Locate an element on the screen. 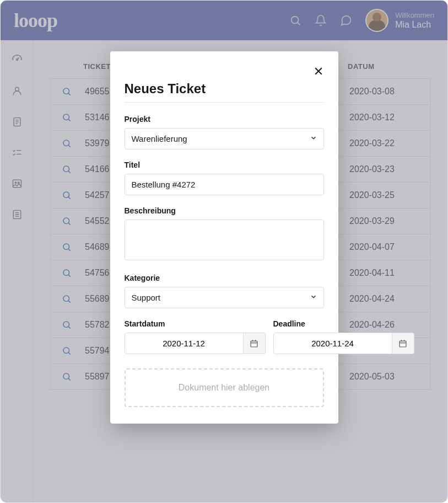 This screenshot has height=503, width=448. description-textarea is located at coordinates (224, 240).